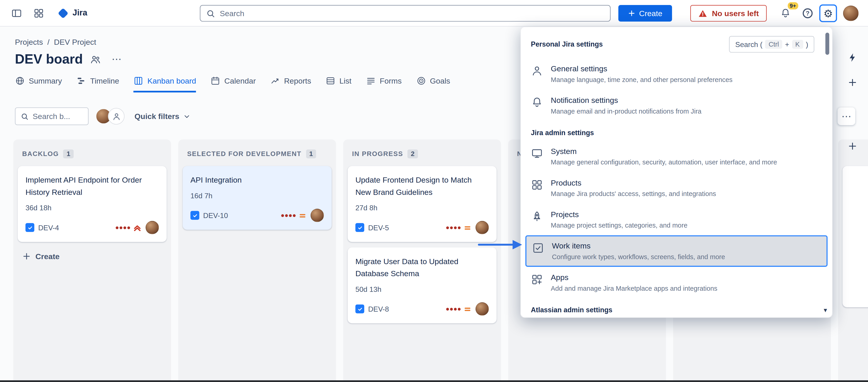 Image resolution: width=868 pixels, height=382 pixels. I want to click on help-icon: ?, so click(808, 13).